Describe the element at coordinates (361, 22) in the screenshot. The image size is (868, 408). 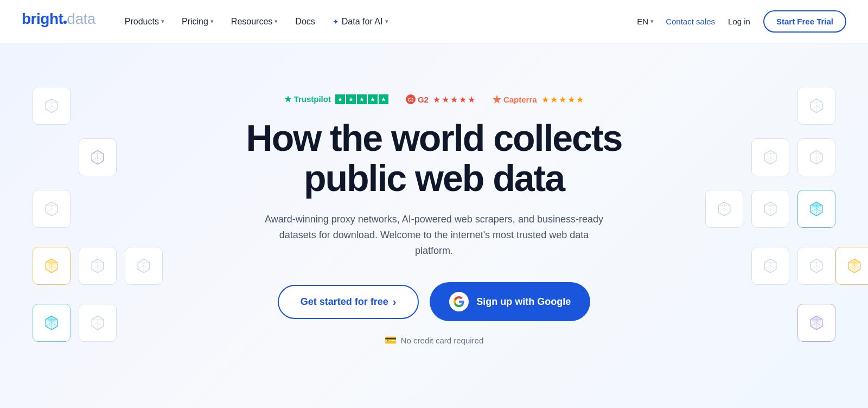
I see `nav-data-for-ai: ✦ Data for AI ▾` at that location.